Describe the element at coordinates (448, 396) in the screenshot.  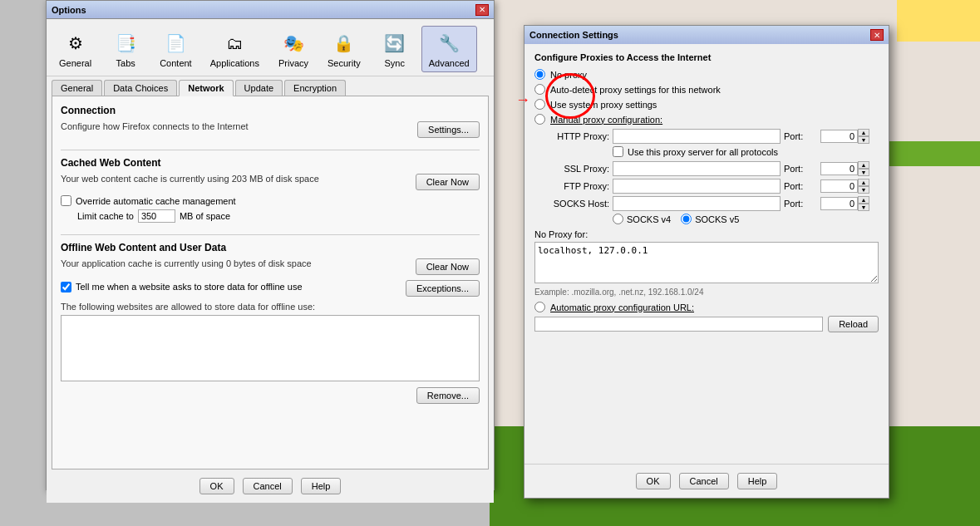
I see `remove-button: Remove...` at that location.